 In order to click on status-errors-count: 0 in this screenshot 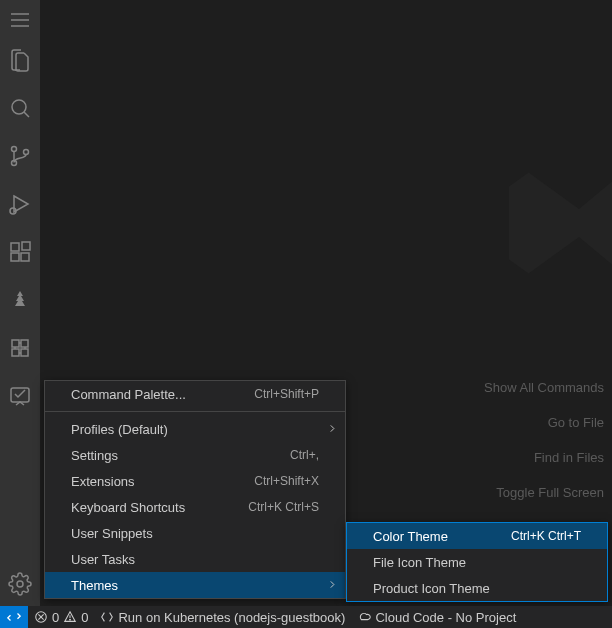, I will do `click(56, 618)`.